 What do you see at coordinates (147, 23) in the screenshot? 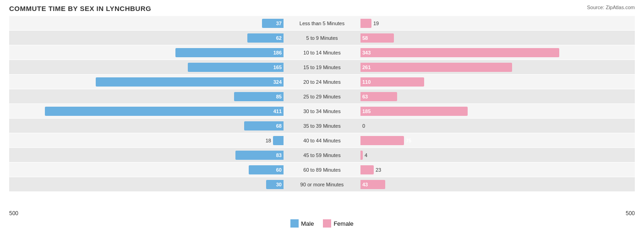
I see `left-section: 37` at bounding box center [147, 23].